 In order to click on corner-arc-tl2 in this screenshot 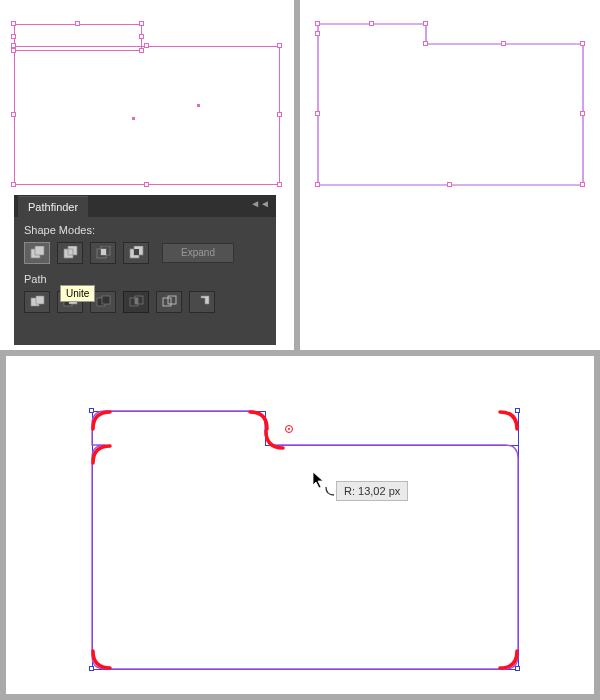, I will do `click(104, 457)`.